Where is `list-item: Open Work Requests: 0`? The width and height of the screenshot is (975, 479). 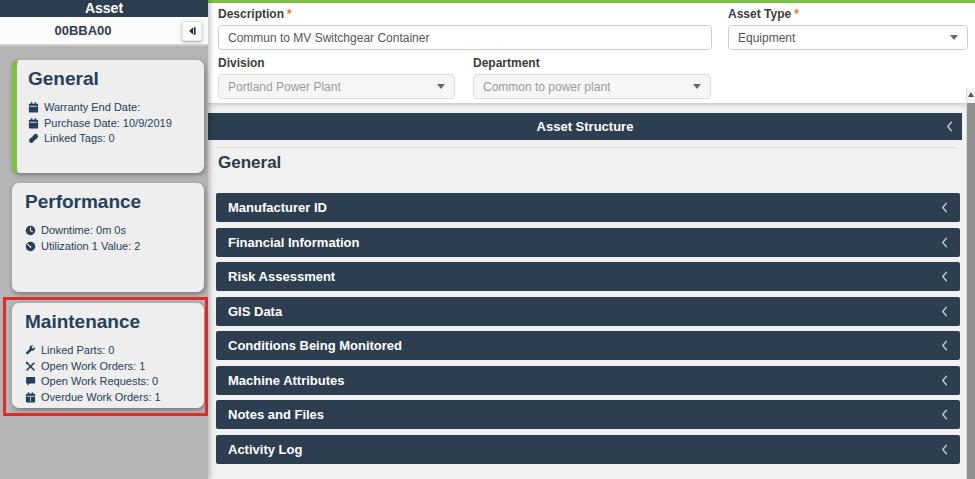
list-item: Open Work Requests: 0 is located at coordinates (110, 382).